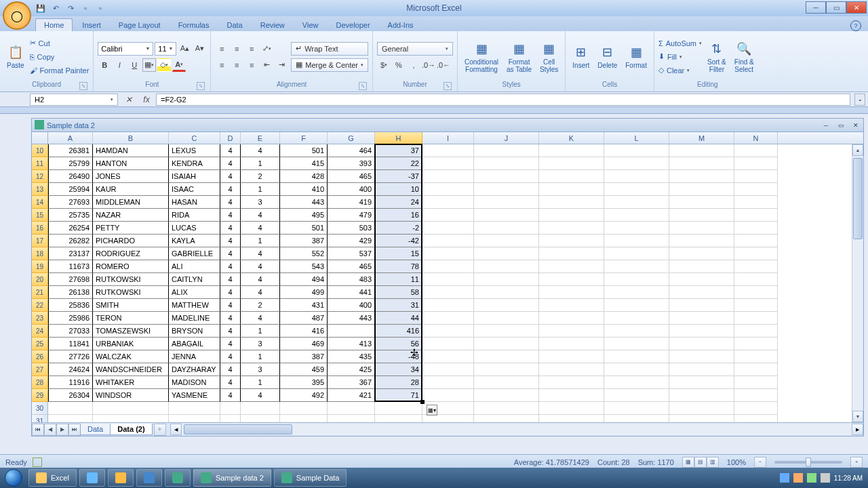 This screenshot has height=488, width=868. What do you see at coordinates (40, 305) in the screenshot?
I see `row-header: 22` at bounding box center [40, 305].